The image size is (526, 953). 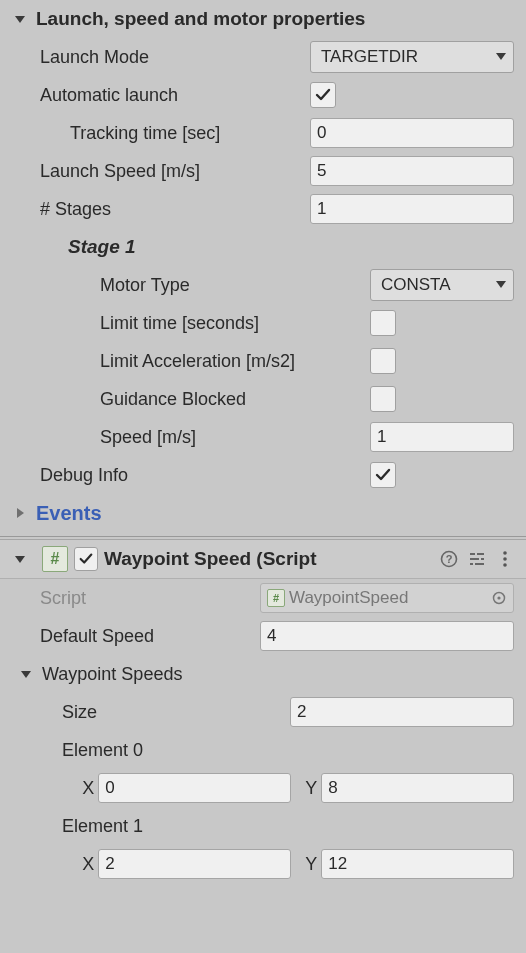 What do you see at coordinates (130, 598) in the screenshot?
I see `script-label: Script` at bounding box center [130, 598].